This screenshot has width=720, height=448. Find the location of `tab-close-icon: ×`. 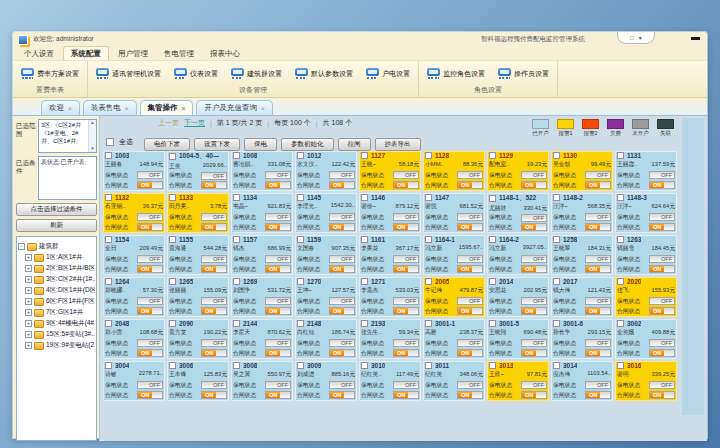

tab-close-icon: × is located at coordinates (70, 108).